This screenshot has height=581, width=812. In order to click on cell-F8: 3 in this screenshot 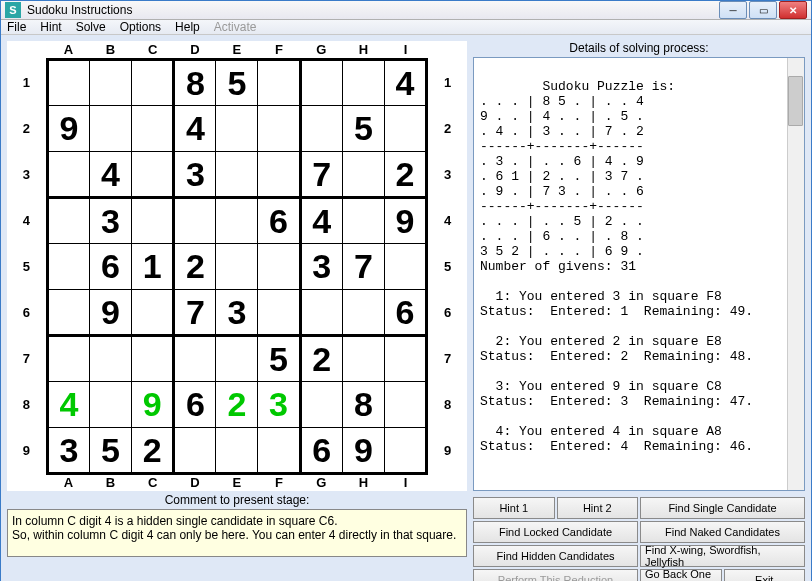, I will do `click(279, 404)`.